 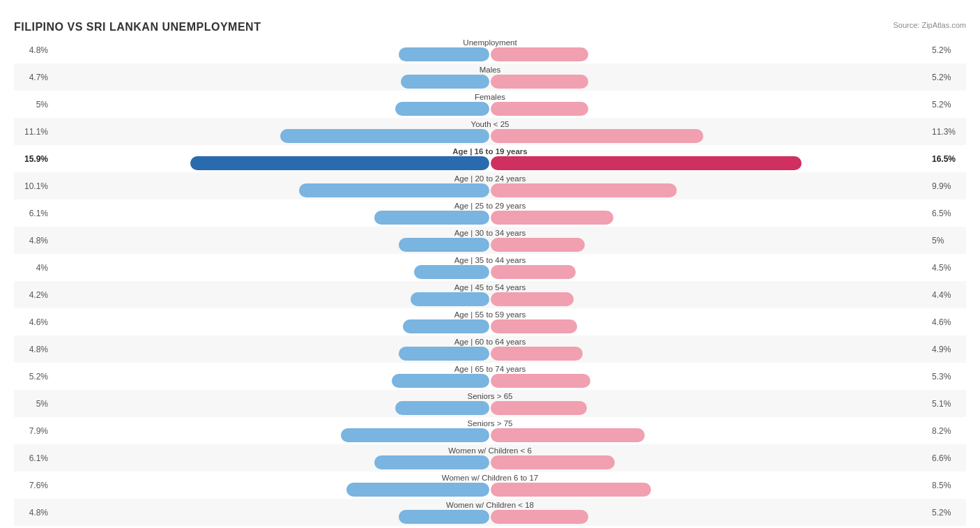 What do you see at coordinates (947, 458) in the screenshot?
I see `right-value: 6.6%` at bounding box center [947, 458].